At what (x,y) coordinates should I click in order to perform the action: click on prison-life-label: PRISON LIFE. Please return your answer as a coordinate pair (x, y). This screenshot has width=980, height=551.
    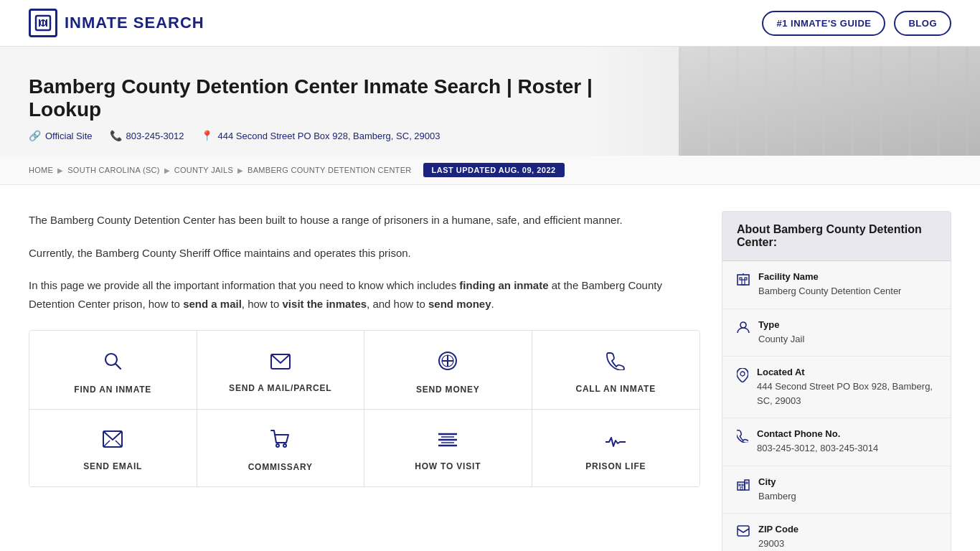
    Looking at the image, I should click on (616, 466).